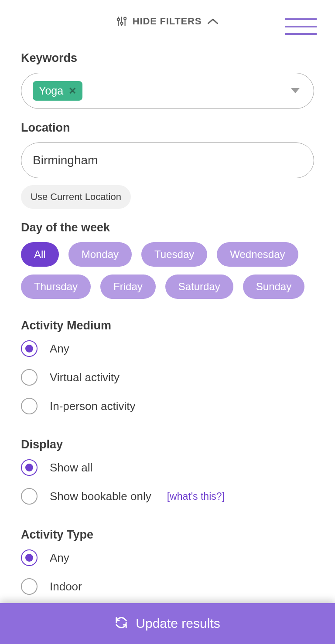 The image size is (335, 644). Describe the element at coordinates (168, 377) in the screenshot. I see `activity-medium-options: AnyVirtual activityIn-person activity` at that location.